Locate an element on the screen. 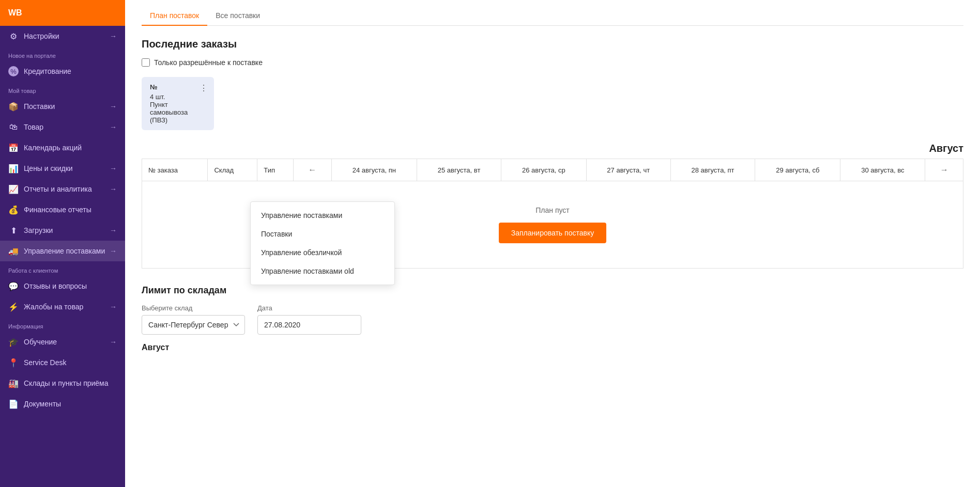 The width and height of the screenshot is (980, 487). sidebar: WB ⚙ Настройки → Новое на портале % Кред… is located at coordinates (63, 244).